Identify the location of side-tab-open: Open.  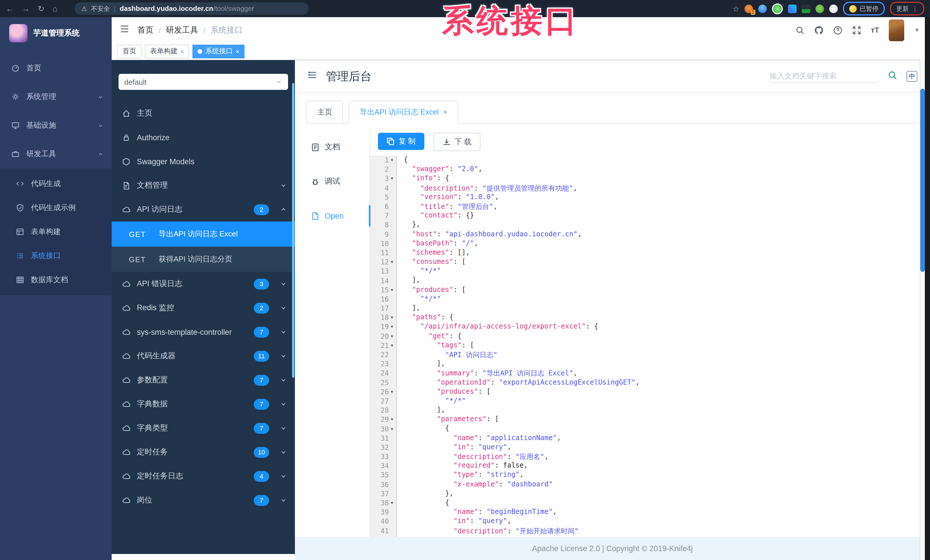
(332, 216).